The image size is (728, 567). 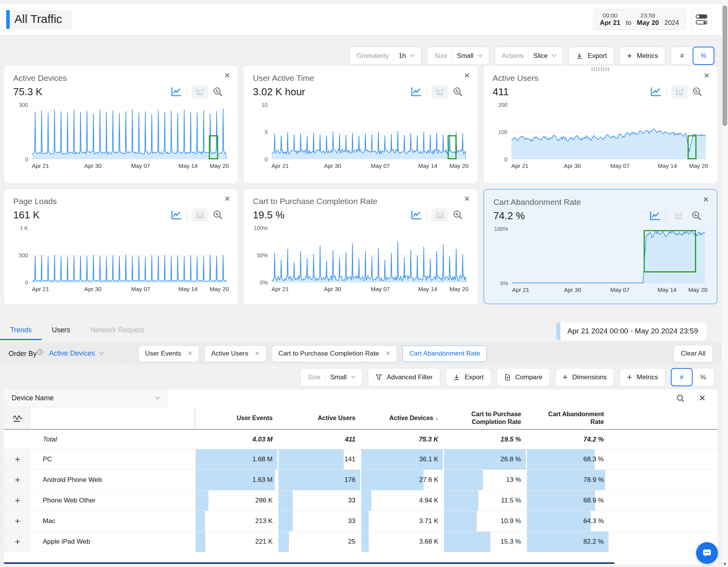 What do you see at coordinates (585, 377) in the screenshot?
I see `dimensions-button: + Dimensions` at bounding box center [585, 377].